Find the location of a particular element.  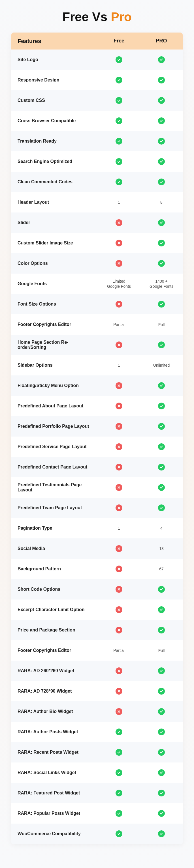

feature-name: Predefined Contact Page Layout is located at coordinates (55, 467).